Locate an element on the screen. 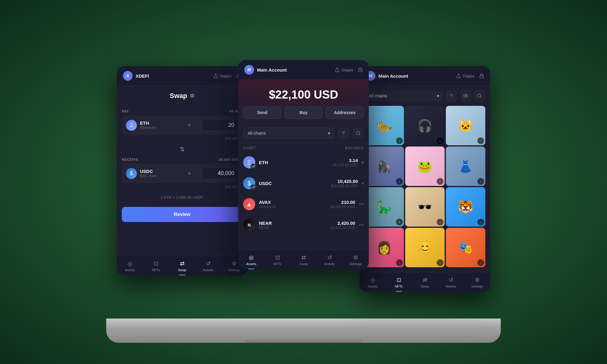  nft-filter-btn is located at coordinates (452, 96).